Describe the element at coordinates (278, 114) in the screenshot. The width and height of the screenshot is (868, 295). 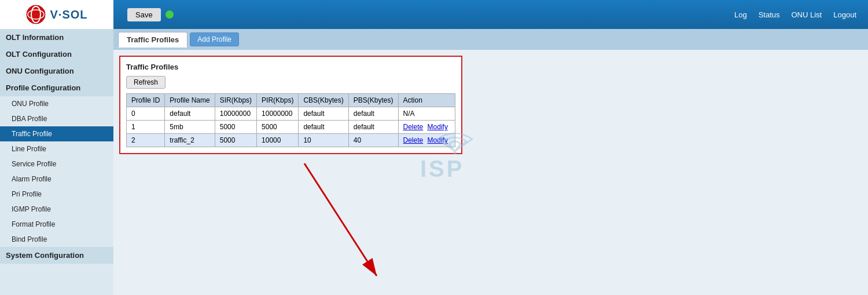
I see `cell-pir-0: 10000000` at that location.